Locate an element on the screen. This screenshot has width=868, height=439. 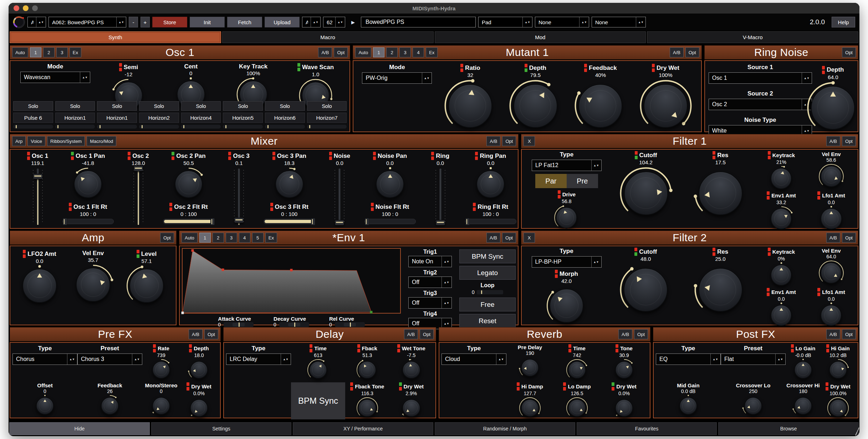
mod-select-1: None ▲▼ is located at coordinates (562, 22).